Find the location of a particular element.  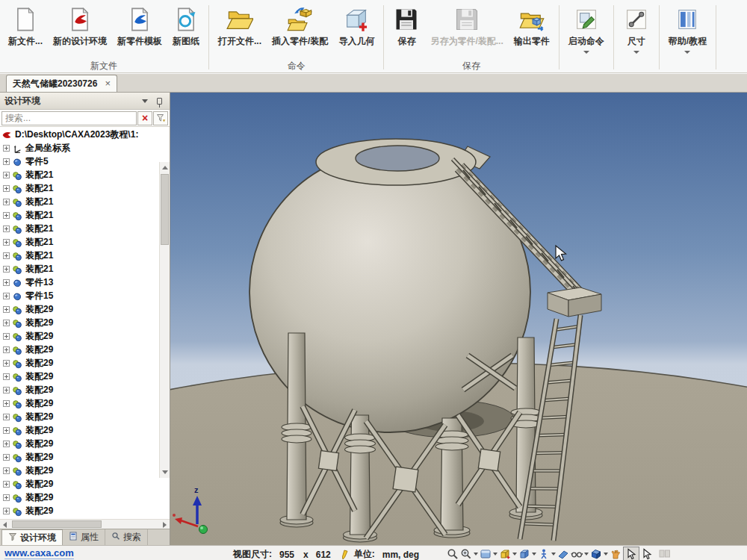

view-cube-icon is located at coordinates (599, 554).